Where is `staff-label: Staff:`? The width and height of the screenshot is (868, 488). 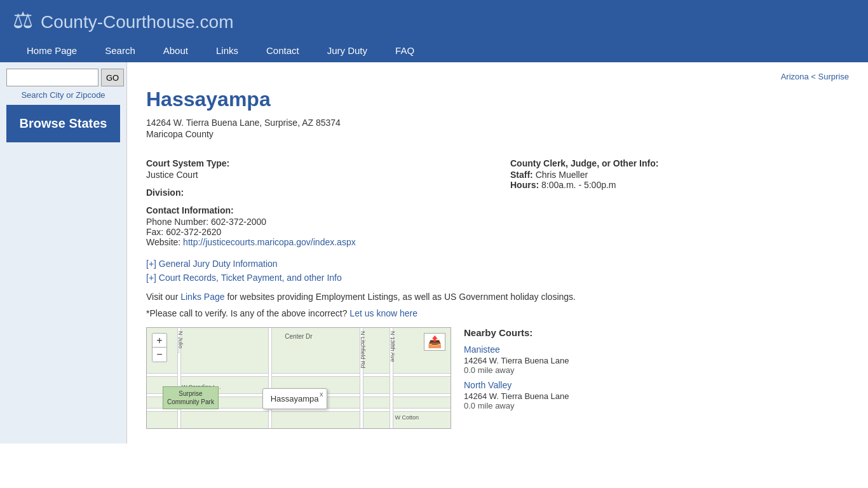 staff-label: Staff: is located at coordinates (522, 175).